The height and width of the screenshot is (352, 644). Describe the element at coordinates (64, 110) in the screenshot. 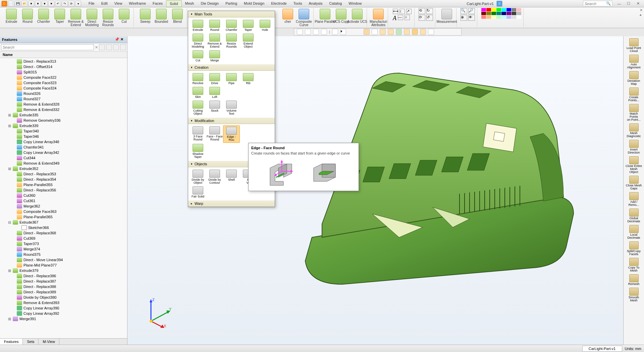

I see `feature-node: Remove & Extend332` at that location.